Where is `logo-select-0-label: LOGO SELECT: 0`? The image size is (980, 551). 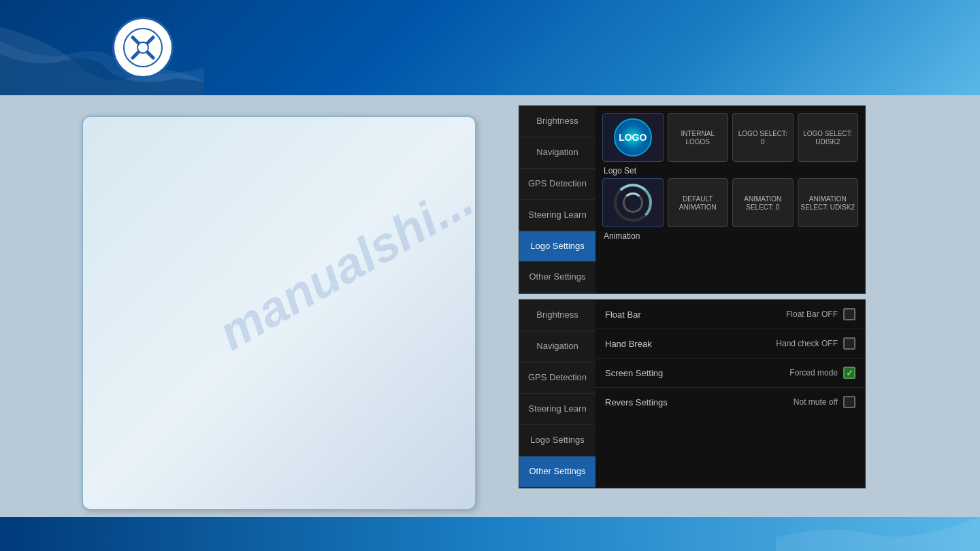 logo-select-0-label: LOGO SELECT: 0 is located at coordinates (763, 138).